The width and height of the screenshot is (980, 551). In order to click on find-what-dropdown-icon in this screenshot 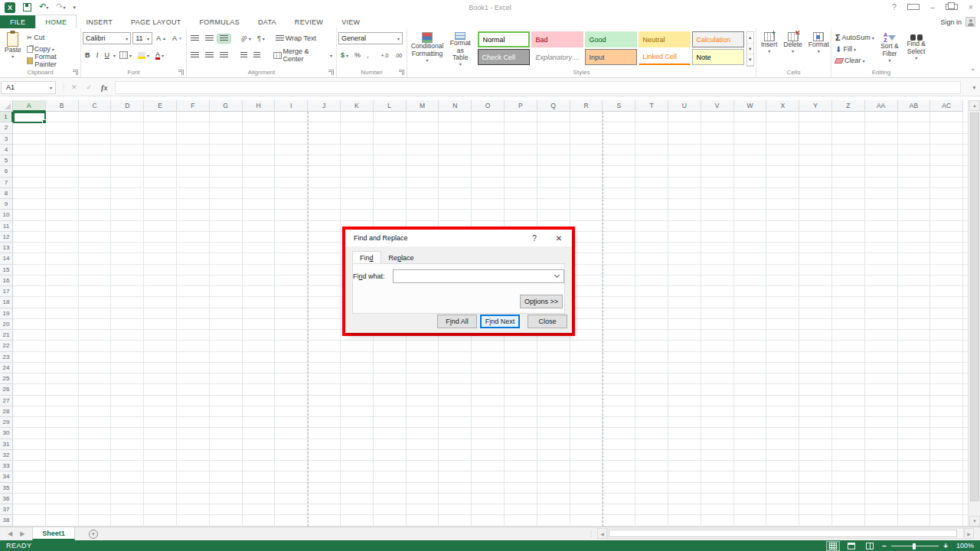, I will do `click(557, 276)`.